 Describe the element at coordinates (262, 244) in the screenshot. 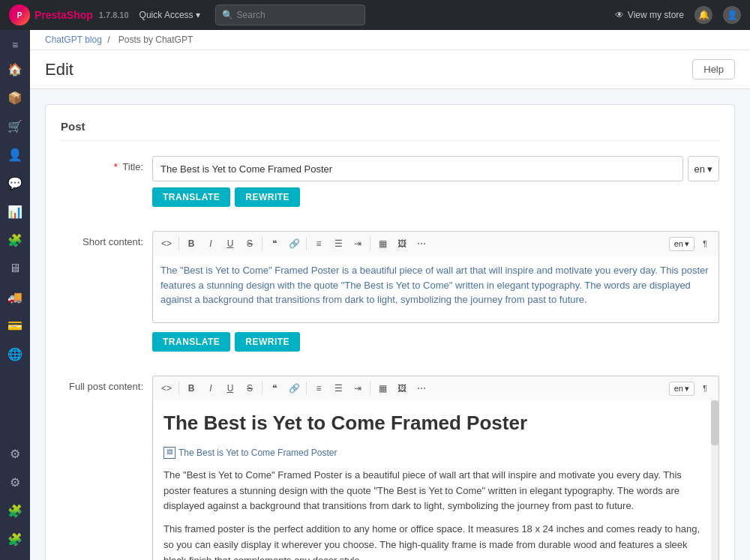

I see `toolbar-sep2` at that location.